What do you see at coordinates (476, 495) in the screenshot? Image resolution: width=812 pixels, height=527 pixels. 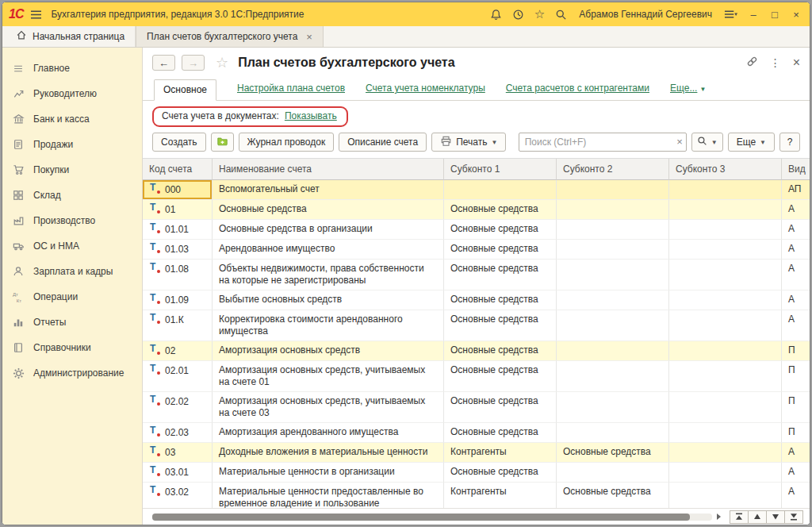 I see `table-row: Т03.02Материальные ценности предоставлен…` at bounding box center [476, 495].